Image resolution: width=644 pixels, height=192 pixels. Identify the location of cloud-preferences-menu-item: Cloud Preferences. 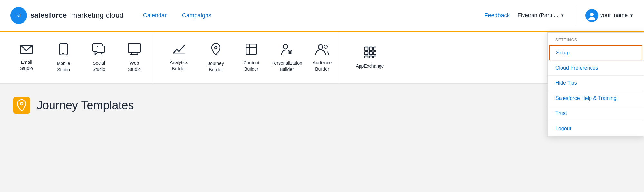
(596, 68).